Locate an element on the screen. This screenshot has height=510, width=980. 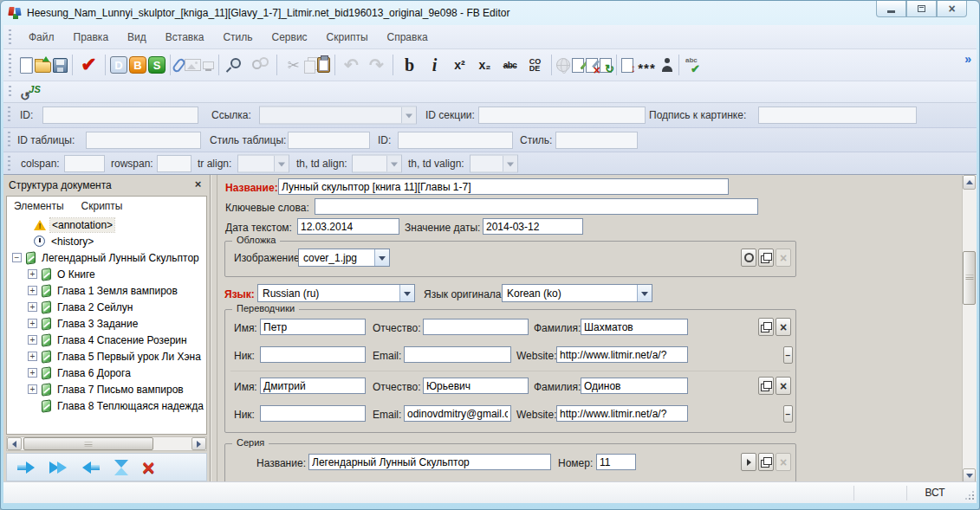
id-input is located at coordinates (120, 115).